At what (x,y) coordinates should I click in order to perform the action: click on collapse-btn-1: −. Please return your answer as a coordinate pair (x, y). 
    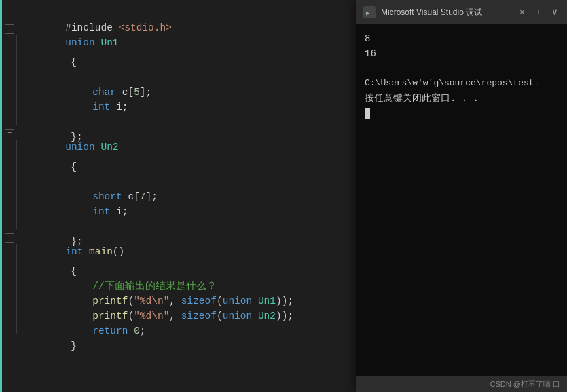
    Looking at the image, I should click on (10, 29).